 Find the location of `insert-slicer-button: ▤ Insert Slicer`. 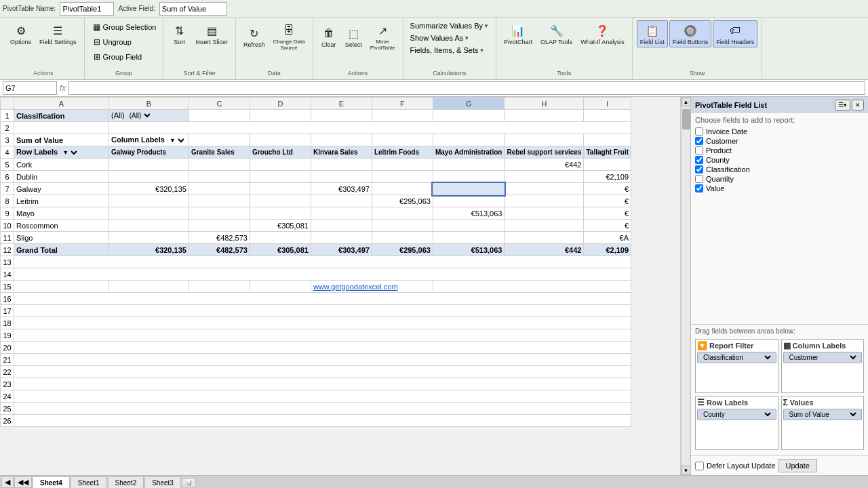

insert-slicer-button: ▤ Insert Slicer is located at coordinates (212, 34).